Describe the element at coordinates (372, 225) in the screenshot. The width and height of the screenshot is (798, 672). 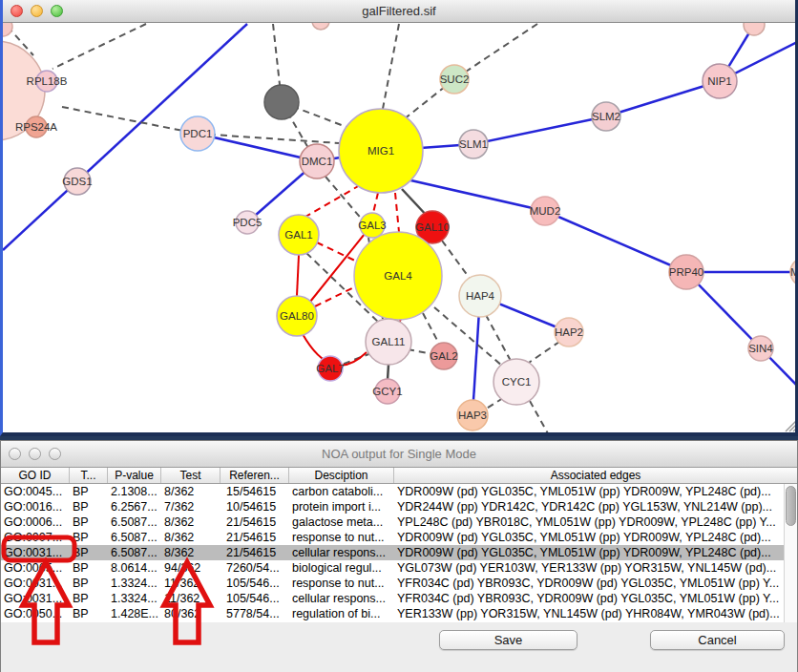
I see `node-GAL3: GAL3` at that location.